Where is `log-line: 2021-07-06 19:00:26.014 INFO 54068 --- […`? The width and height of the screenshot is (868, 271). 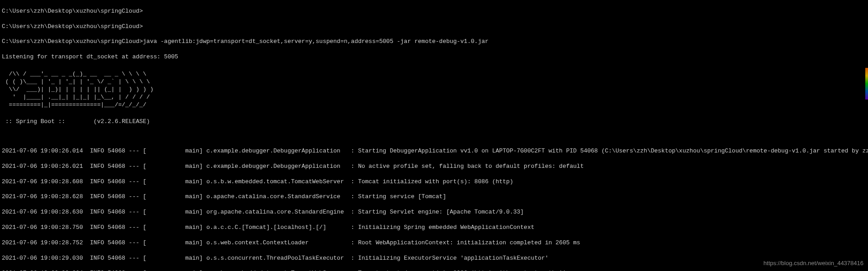 log-line: 2021-07-06 19:00:26.014 INFO 54068 --- [… is located at coordinates (434, 151).